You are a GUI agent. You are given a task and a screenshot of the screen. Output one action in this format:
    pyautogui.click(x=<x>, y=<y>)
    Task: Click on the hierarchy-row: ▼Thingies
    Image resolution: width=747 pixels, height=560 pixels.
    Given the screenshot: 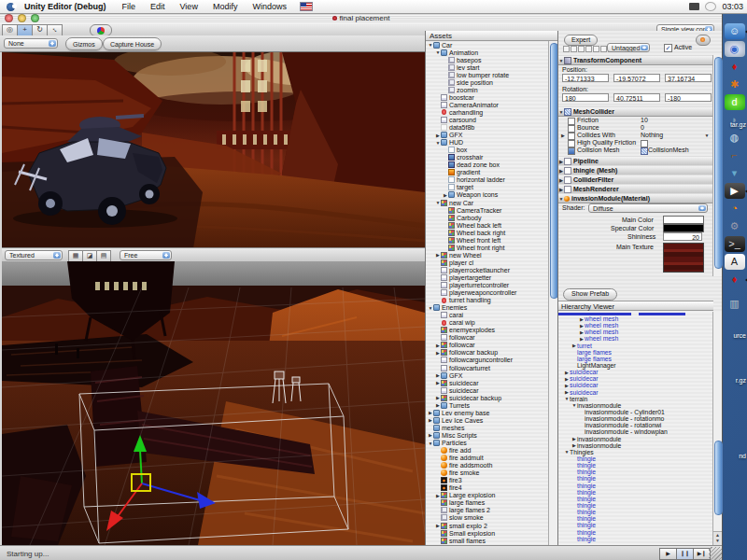 What is the action you would take?
    pyautogui.click(x=636, y=452)
    